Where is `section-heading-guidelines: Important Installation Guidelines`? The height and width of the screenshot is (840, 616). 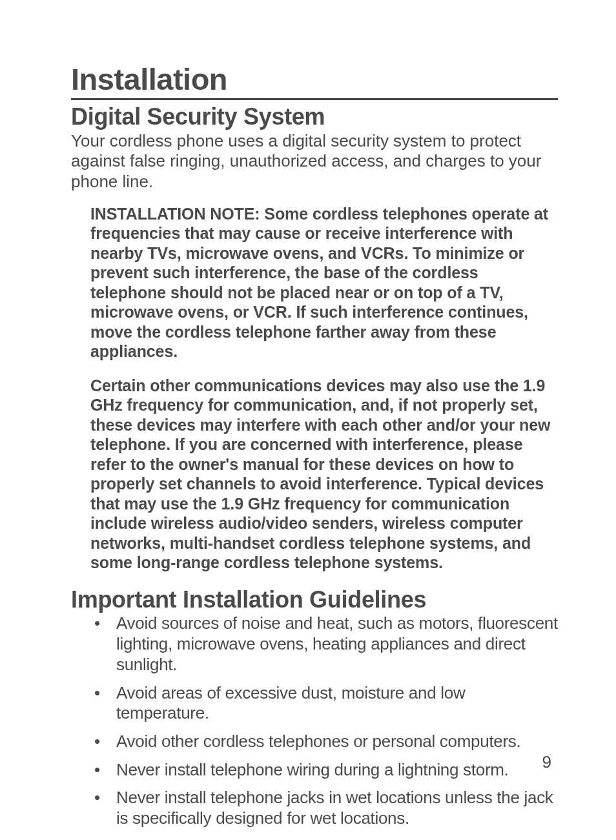 section-heading-guidelines: Important Installation Guidelines is located at coordinates (314, 600).